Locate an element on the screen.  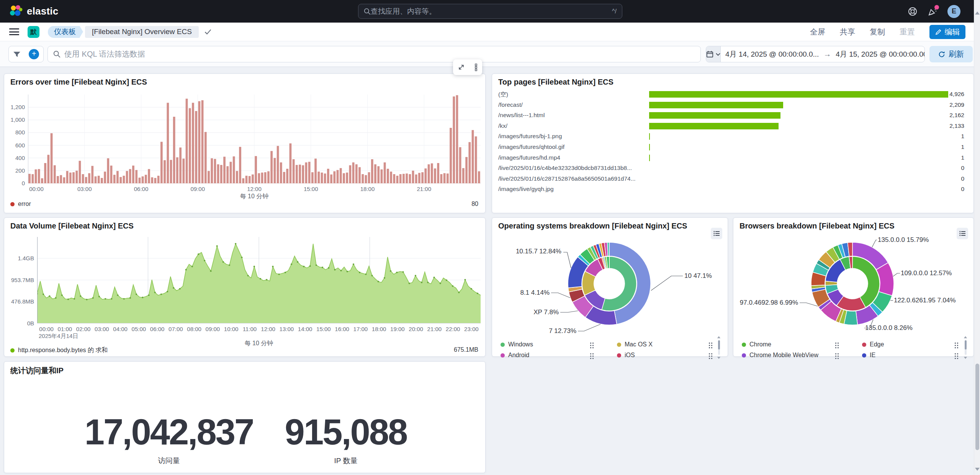
date-picker-button is located at coordinates (713, 54).